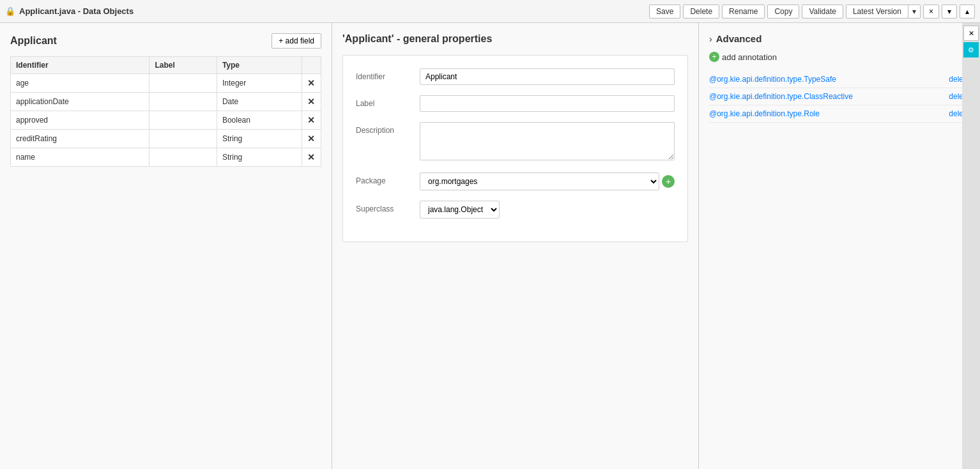  What do you see at coordinates (547, 181) in the screenshot?
I see `package-control: org.mortgages +` at bounding box center [547, 181].